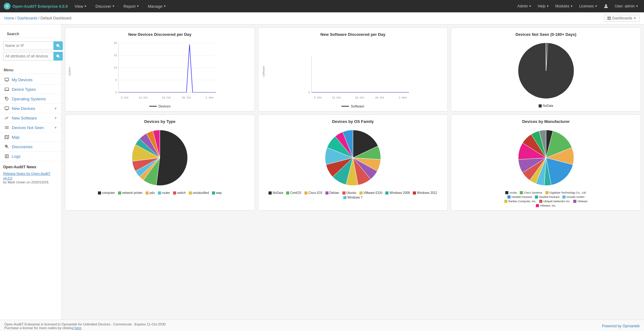 This screenshot has height=331, width=644. Describe the element at coordinates (31, 174) in the screenshot. I see `news-section: Open-AuditT News Release Notes for Open-…` at that location.